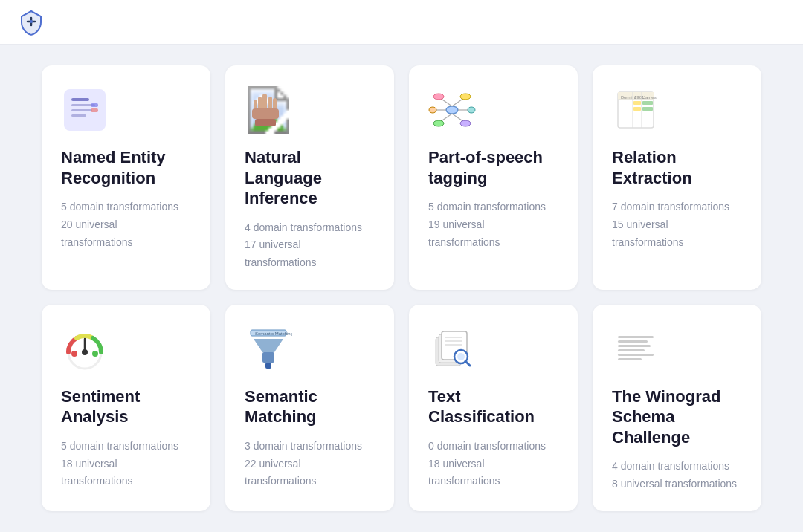  Describe the element at coordinates (464, 233) in the screenshot. I see `universal-count-pos: 19 universal transformations` at that location.